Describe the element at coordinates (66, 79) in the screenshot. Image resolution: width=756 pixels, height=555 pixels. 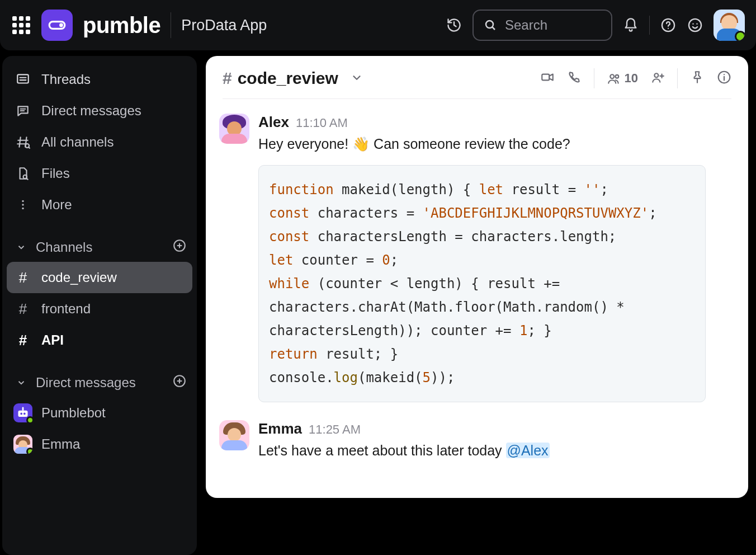
I see `nav-label: Threads` at that location.